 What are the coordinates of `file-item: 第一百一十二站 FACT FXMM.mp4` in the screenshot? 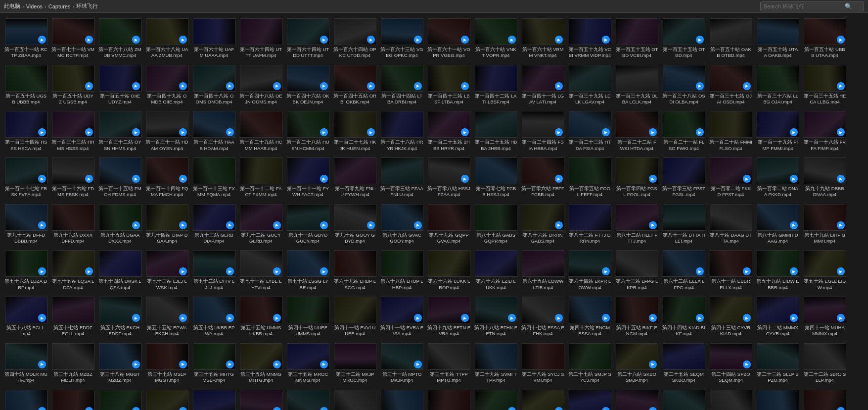 It's located at (261, 178).